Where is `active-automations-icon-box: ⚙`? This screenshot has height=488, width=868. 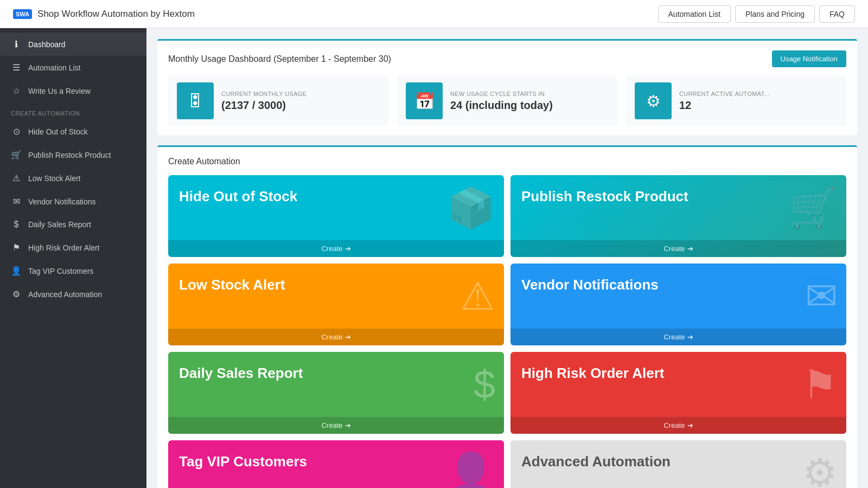 active-automations-icon-box: ⚙ is located at coordinates (653, 101).